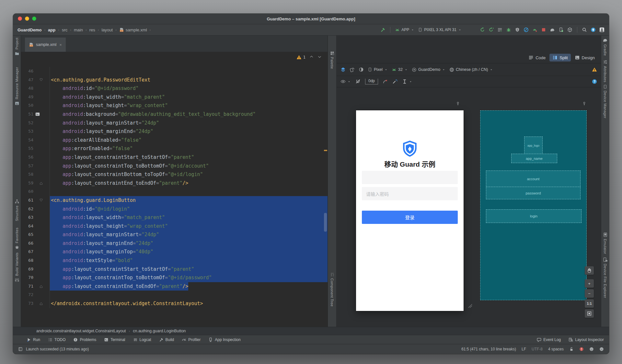 This screenshot has height=364, width=622. What do you see at coordinates (395, 82) in the screenshot?
I see `infer-constraints-button` at bounding box center [395, 82].